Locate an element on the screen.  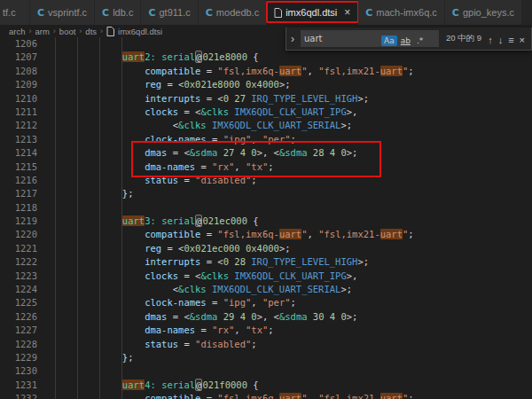
code-text: dmas = <&sdma 27 4 0>, <&sdma 28 4 0>; is located at coordinates (206, 153).